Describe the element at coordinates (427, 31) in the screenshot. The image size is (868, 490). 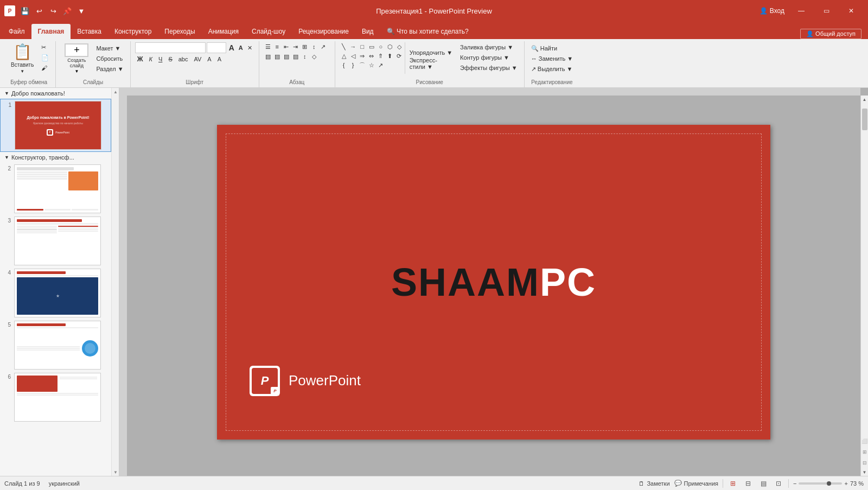
I see `tab-help-search: 🔍 Что вы хотите сделать?` at that location.